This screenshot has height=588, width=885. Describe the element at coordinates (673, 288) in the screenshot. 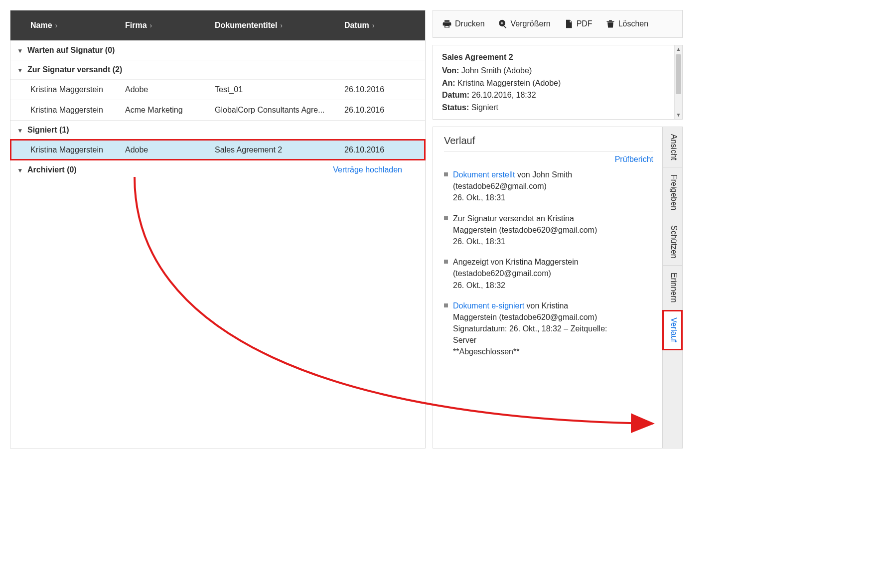

I see `tab-remind: Erinnern` at that location.